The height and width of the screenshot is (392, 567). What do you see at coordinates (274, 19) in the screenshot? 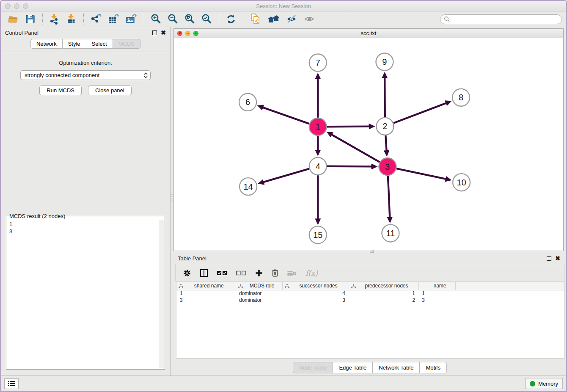
I see `houses-icon` at bounding box center [274, 19].